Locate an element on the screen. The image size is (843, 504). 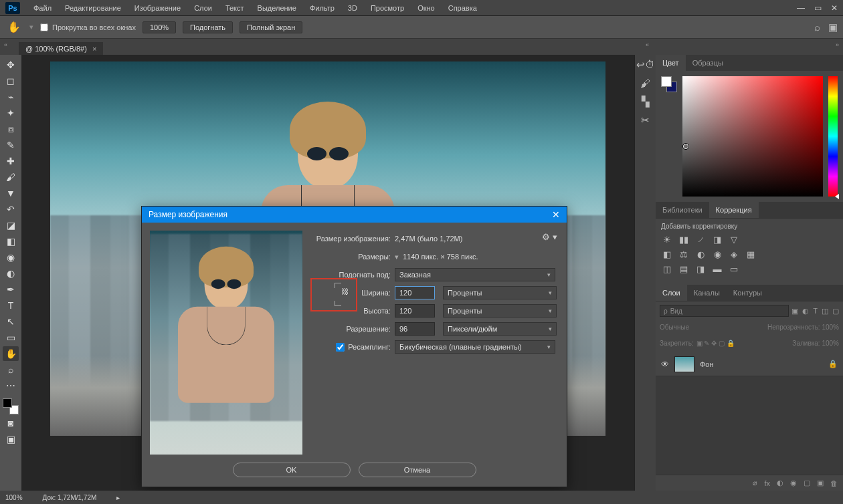
search-icon: ⌕ is located at coordinates (818, 27).